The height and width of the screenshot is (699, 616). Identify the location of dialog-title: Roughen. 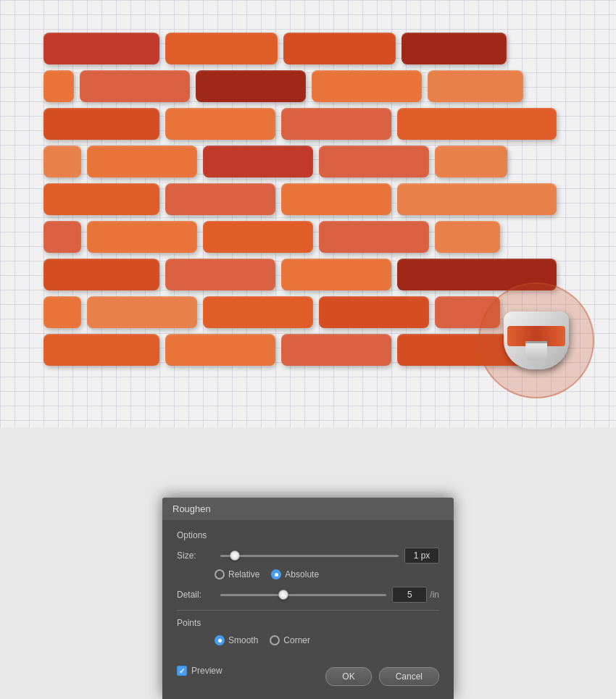
(308, 508).